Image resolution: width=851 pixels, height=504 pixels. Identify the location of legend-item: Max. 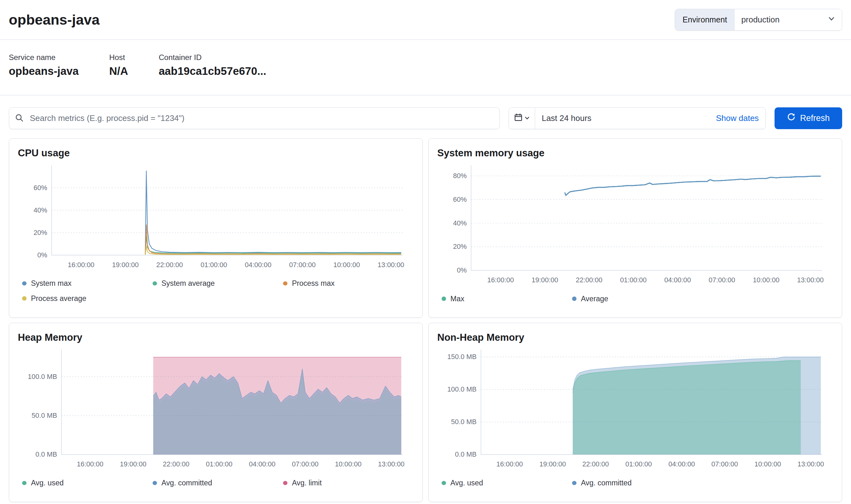
(507, 299).